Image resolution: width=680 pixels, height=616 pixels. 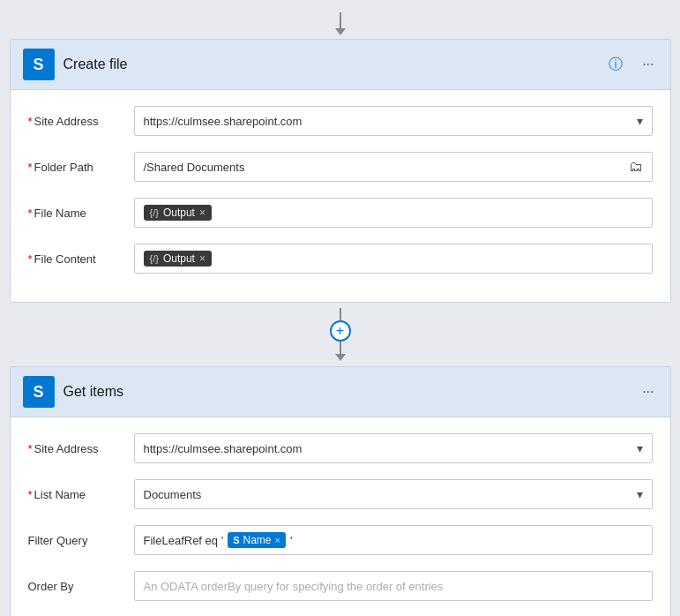 I want to click on get-items-header-left: S Get items, so click(x=73, y=392).